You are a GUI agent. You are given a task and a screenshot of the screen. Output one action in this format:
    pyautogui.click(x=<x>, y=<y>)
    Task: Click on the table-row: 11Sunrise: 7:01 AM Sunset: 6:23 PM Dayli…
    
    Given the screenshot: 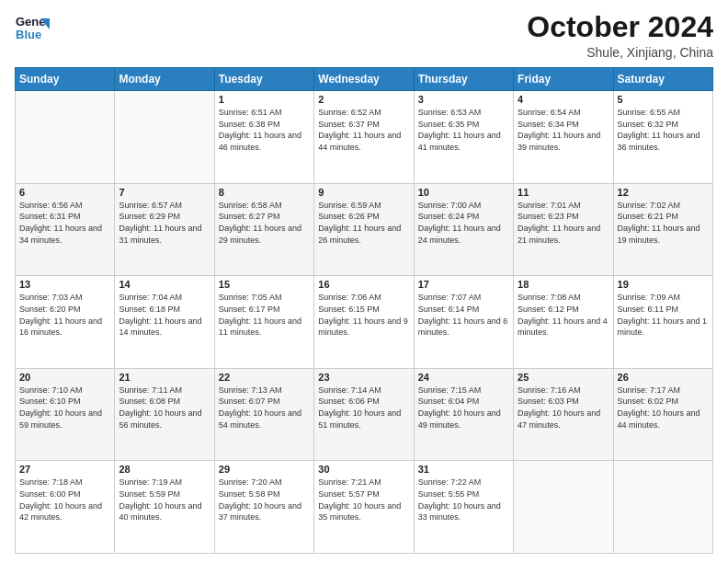 What is the action you would take?
    pyautogui.click(x=563, y=230)
    